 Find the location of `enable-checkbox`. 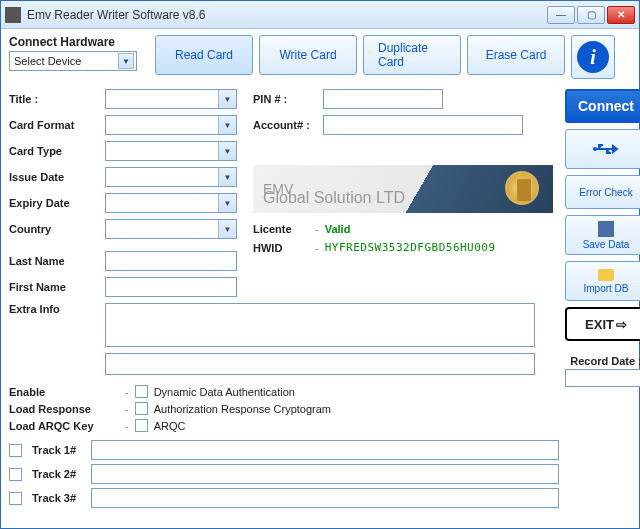

enable-checkbox is located at coordinates (142, 392).